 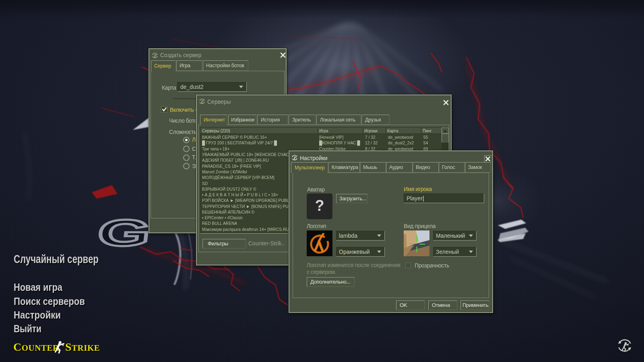 I want to click on svg-text: G, so click(x=124, y=233).